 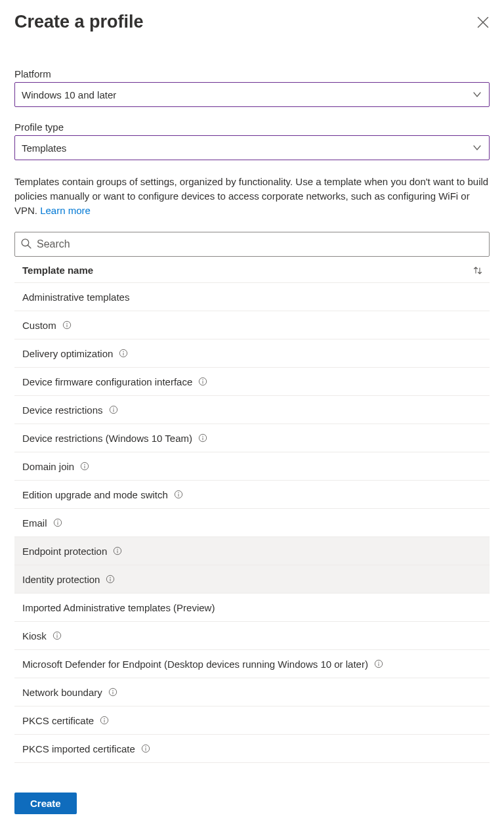 What do you see at coordinates (252, 95) in the screenshot?
I see `platform-dropdown: Windows 10 and later` at bounding box center [252, 95].